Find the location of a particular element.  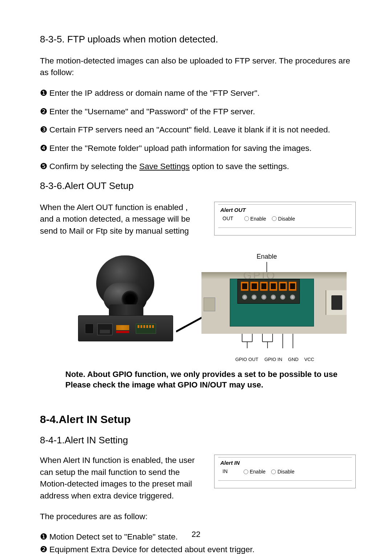

note-line-1: Note. About GPIO function, we only provi… is located at coordinates (201, 374).